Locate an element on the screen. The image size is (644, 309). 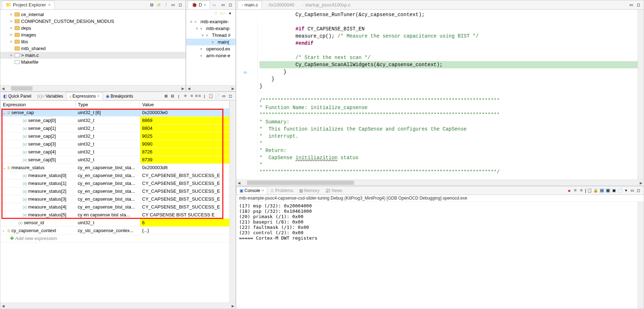
variables-label: Variables is located at coordinates (54, 96).